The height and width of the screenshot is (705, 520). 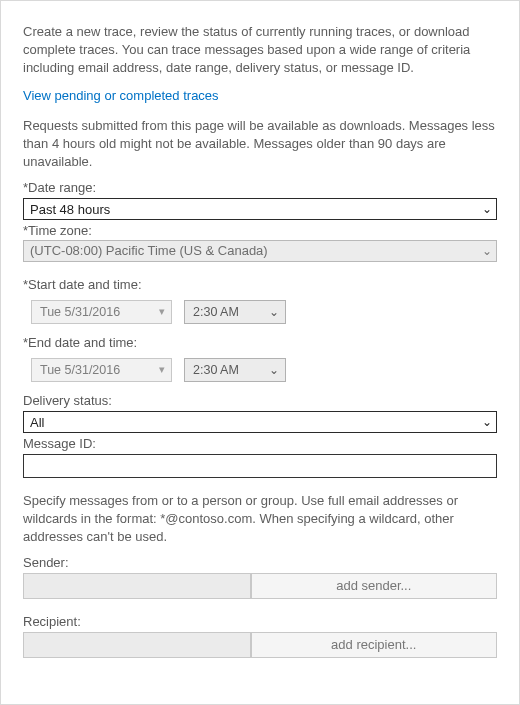 I want to click on recipient-input, so click(x=137, y=645).